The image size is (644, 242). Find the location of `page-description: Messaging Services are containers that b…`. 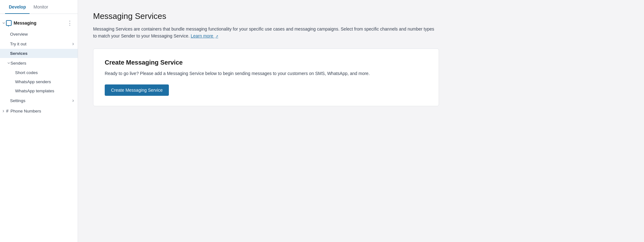

page-description: Messaging Services are containers that b… is located at coordinates (266, 33).